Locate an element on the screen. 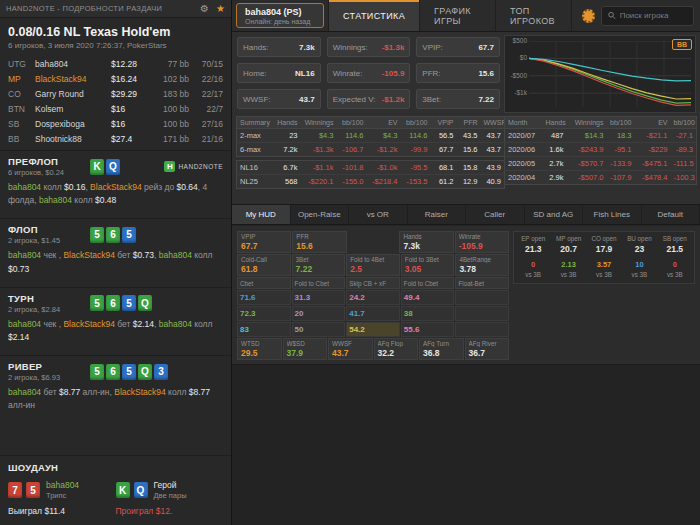  hud-stat-wtsd: WTSD29.5 is located at coordinates (260, 349).